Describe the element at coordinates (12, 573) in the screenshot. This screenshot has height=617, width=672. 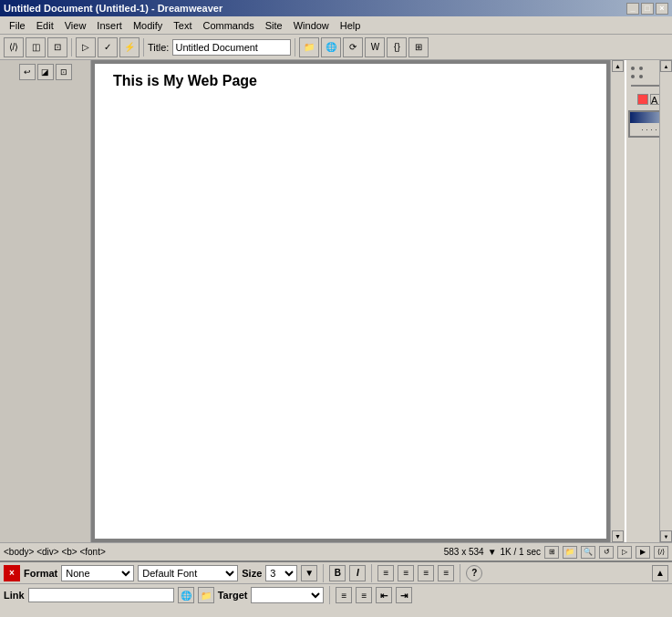
I see `prop-close-button: ×` at that location.